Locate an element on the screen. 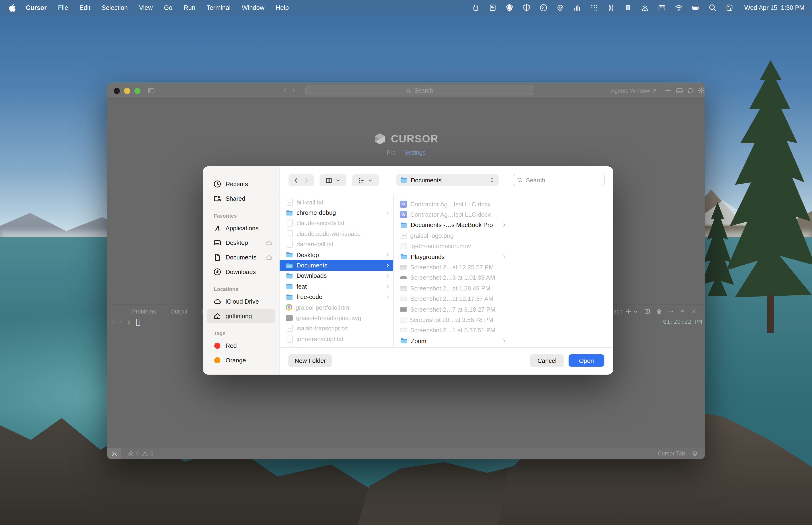 The height and width of the screenshot is (525, 812). shell-label: zsh is located at coordinates (618, 312).